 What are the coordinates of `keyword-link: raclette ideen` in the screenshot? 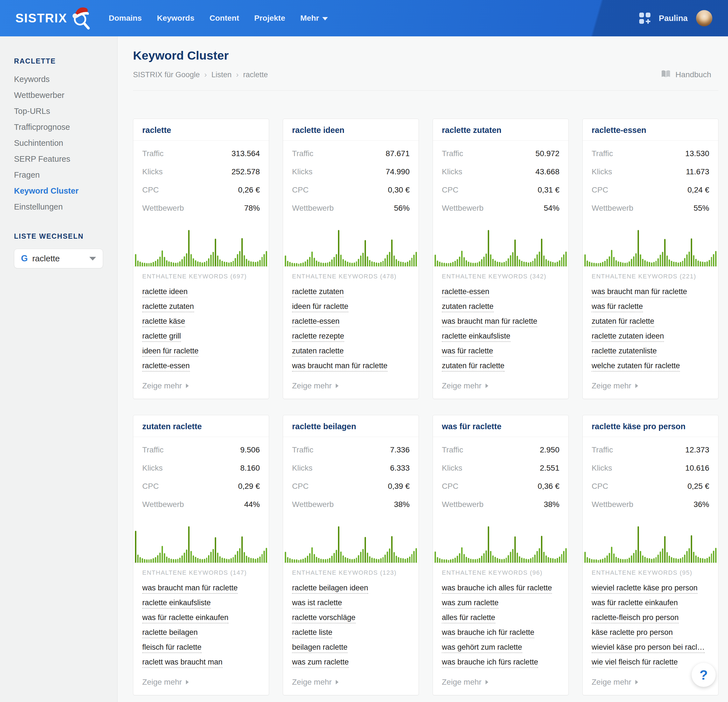 It's located at (165, 293).